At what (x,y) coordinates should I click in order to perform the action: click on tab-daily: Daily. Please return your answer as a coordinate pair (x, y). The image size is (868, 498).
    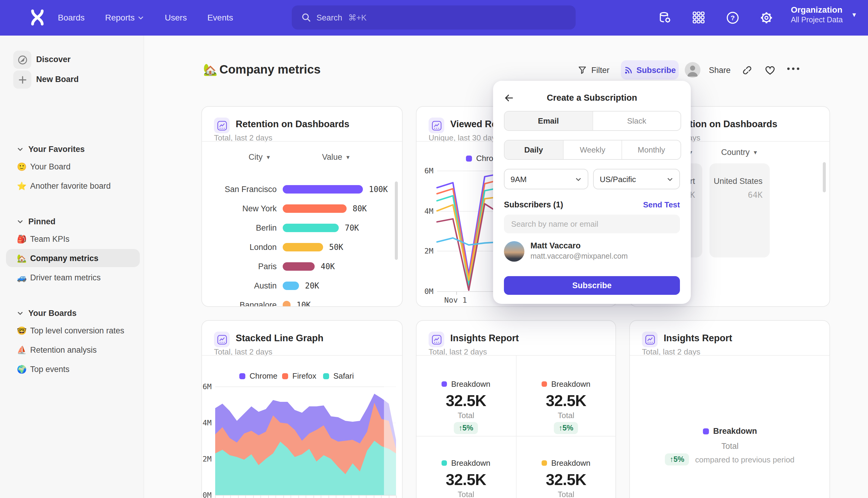
    Looking at the image, I should click on (534, 150).